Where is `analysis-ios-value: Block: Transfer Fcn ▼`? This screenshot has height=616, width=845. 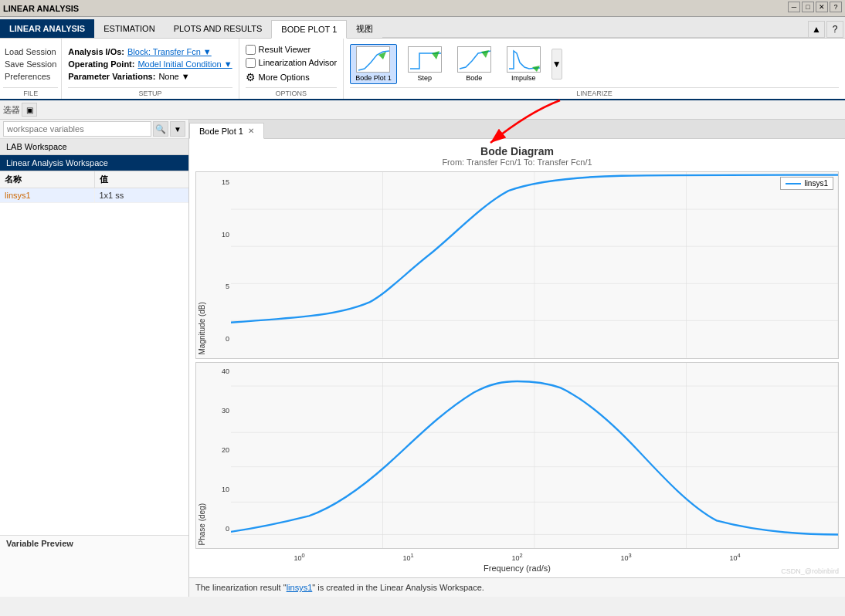
analysis-ios-value: Block: Transfer Fcn ▼ is located at coordinates (170, 52).